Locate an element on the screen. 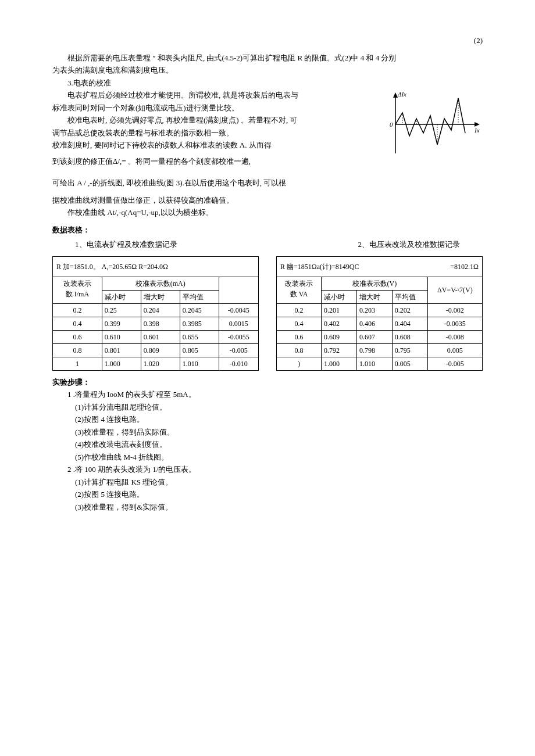 This screenshot has width=535, height=756. table-row: 0.6 0.610 0.601 0.655 -0.0055 is located at coordinates (156, 337).